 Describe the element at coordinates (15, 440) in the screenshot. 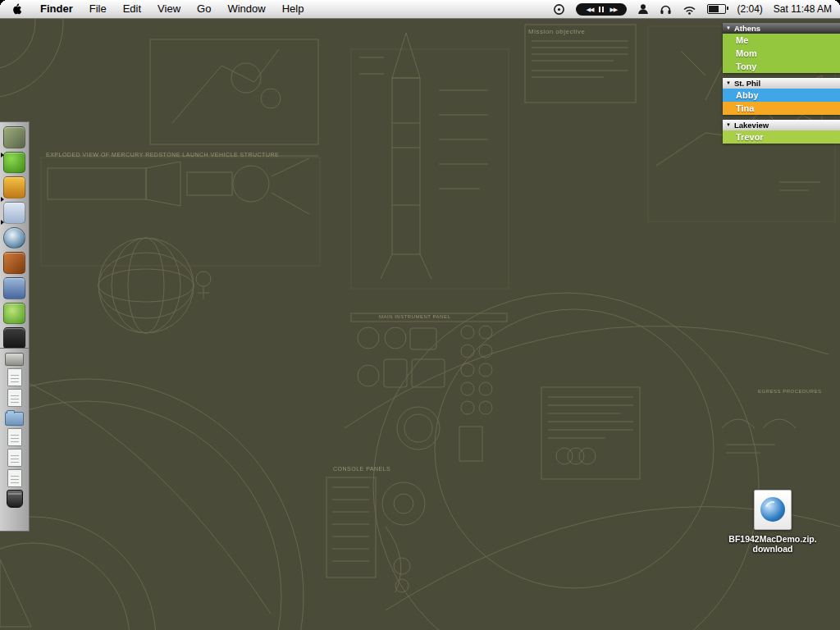

I see `dock-documents-strip` at that location.